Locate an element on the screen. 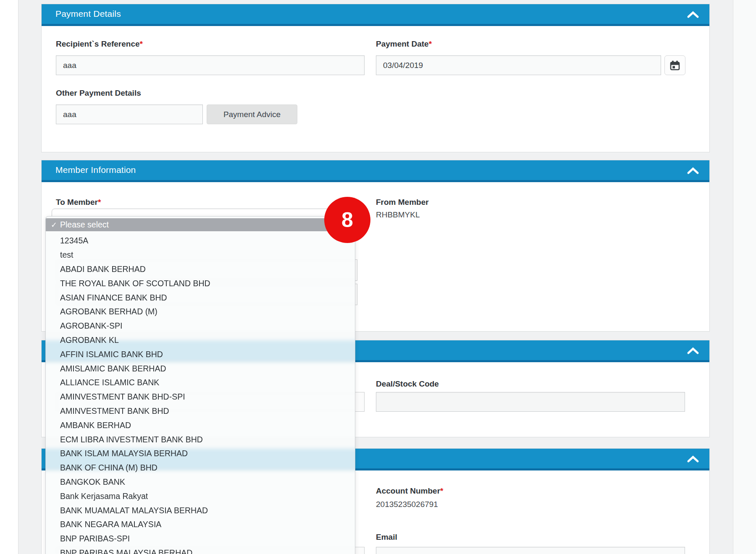 This screenshot has width=756, height=554. email-input is located at coordinates (530, 551).